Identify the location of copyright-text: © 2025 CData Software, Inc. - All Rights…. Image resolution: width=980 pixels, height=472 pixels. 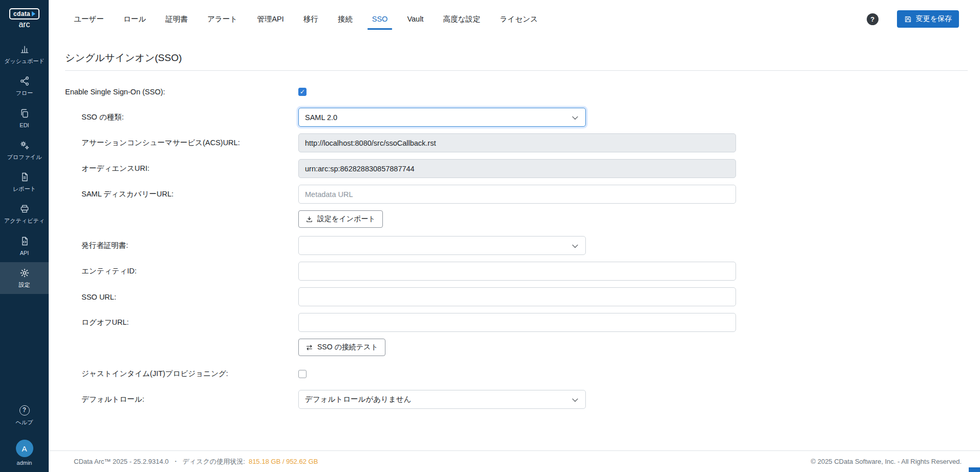
(886, 462).